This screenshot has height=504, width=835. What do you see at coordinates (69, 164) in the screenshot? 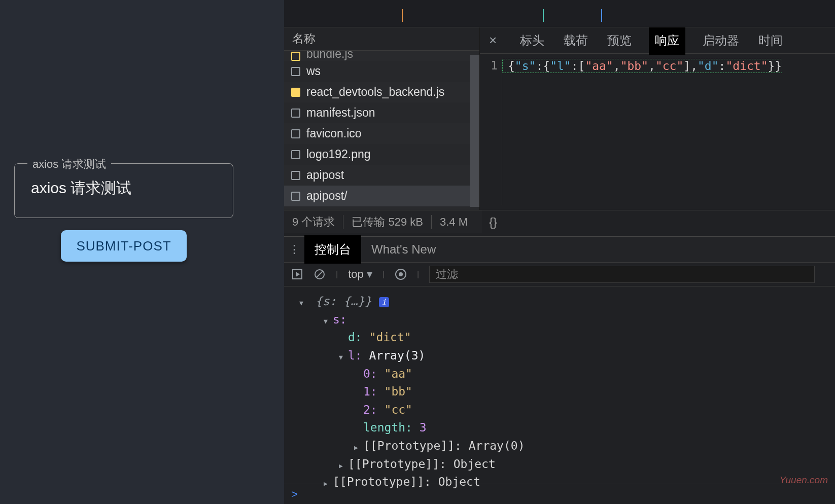
I see `fieldset-legend: axios 请求测试` at bounding box center [69, 164].